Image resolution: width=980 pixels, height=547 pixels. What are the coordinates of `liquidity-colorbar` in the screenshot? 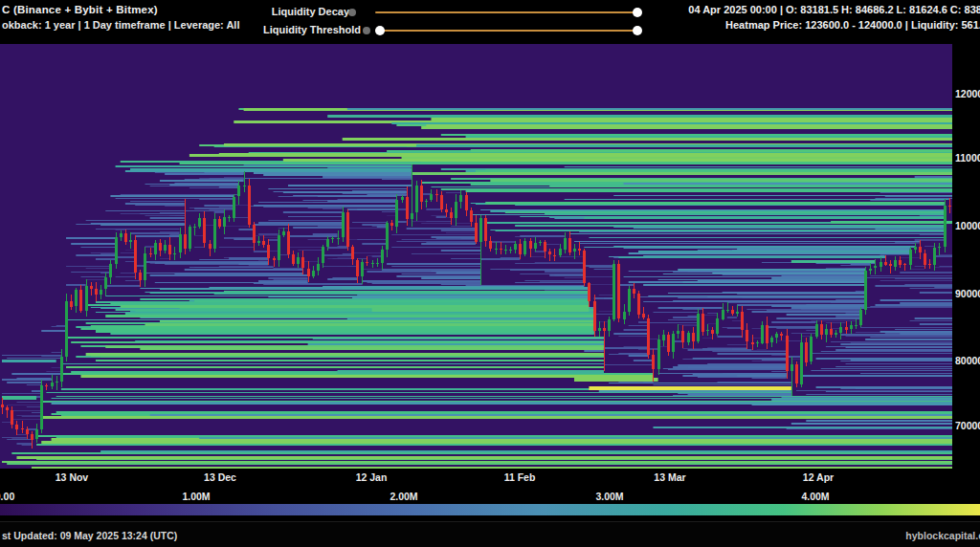 It's located at (490, 510).